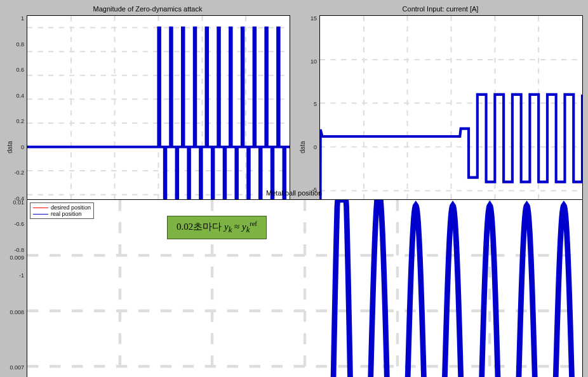  What do you see at coordinates (16, 288) in the screenshot?
I see `y-ticks: 0.010.0090.0080.0070.0060.0050.0040.0030…` at bounding box center [16, 288].